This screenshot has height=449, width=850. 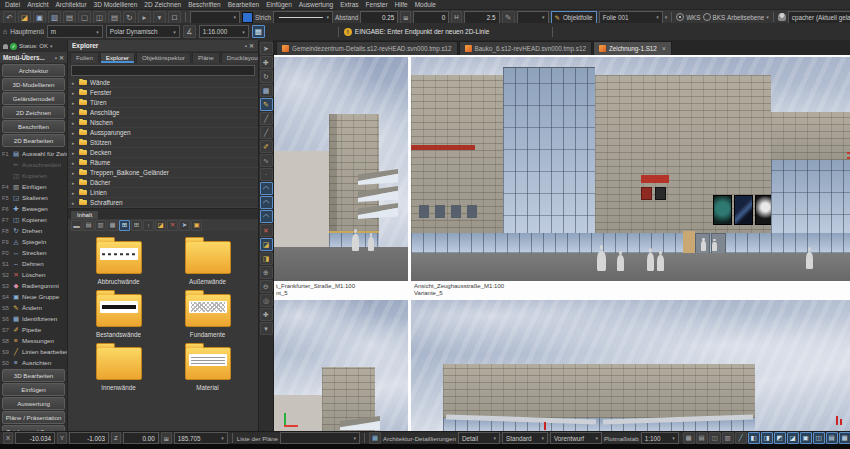 What do you see at coordinates (70, 18) in the screenshot?
I see `print-icon: ▤` at bounding box center [70, 18].